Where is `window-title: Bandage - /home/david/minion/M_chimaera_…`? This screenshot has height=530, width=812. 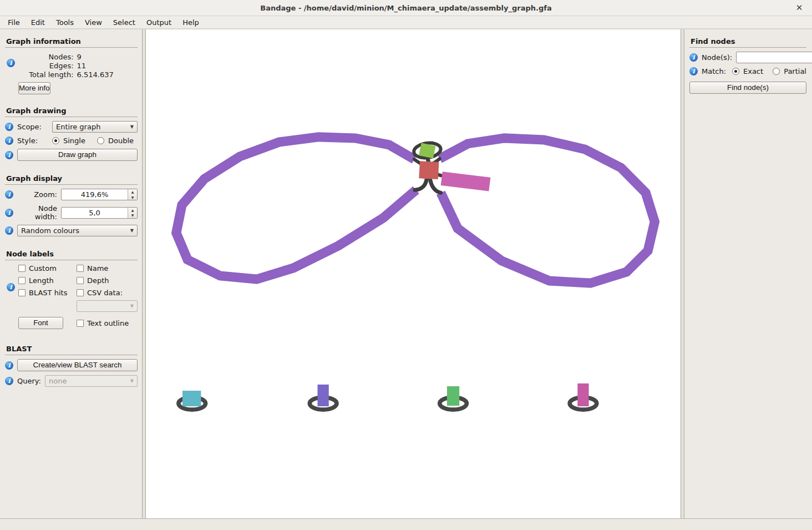 window-title: Bandage - /home/david/minion/M_chimaera_… is located at coordinates (406, 8).